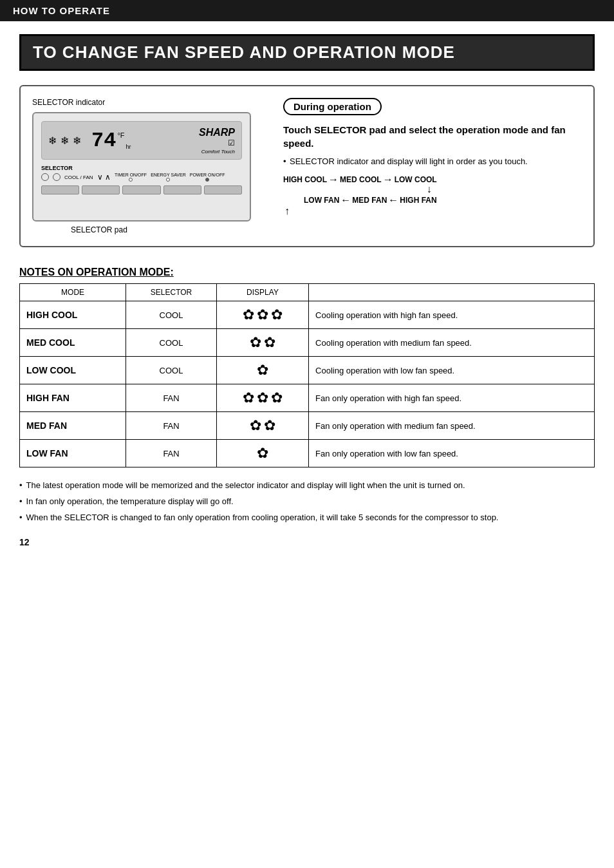 The width and height of the screenshot is (614, 868). I want to click on selector-pad-label: SELECTOR pad, so click(171, 230).